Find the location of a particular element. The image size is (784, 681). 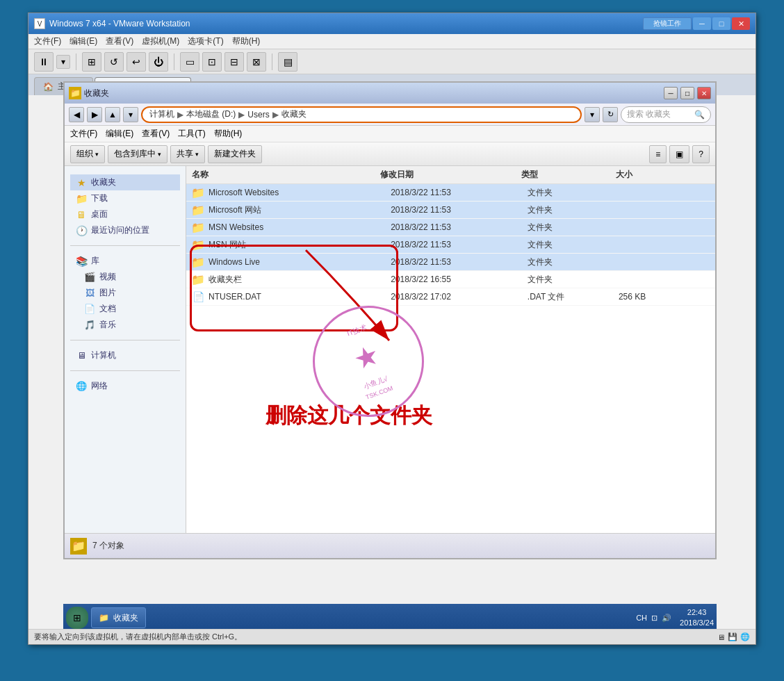

organize-arrow: ▾ is located at coordinates (97, 154).